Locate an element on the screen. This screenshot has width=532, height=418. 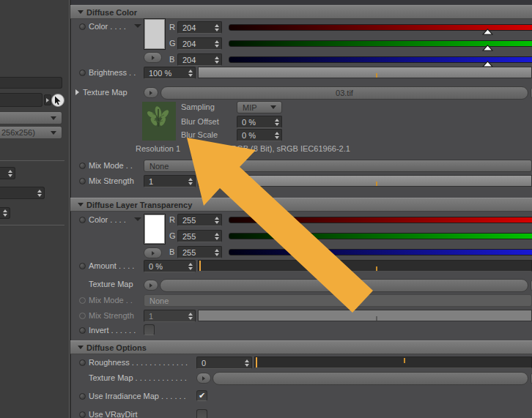
mix-mode-value: None is located at coordinates (159, 166).